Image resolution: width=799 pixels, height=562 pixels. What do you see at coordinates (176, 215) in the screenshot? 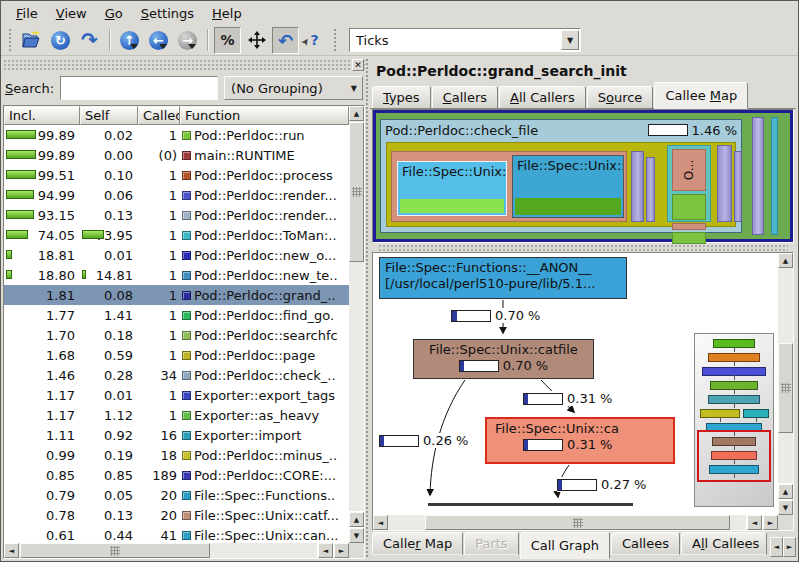
I see `table-row: 93.150.131Pod::Perldoc::render...` at bounding box center [176, 215].